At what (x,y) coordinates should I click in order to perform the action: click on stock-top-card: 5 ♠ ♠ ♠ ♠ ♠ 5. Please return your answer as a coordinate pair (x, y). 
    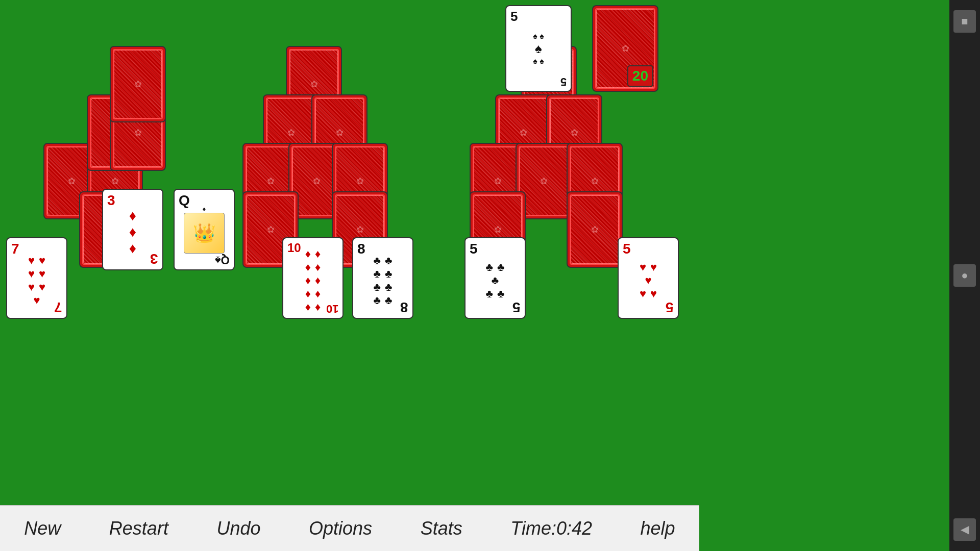
    Looking at the image, I should click on (538, 48).